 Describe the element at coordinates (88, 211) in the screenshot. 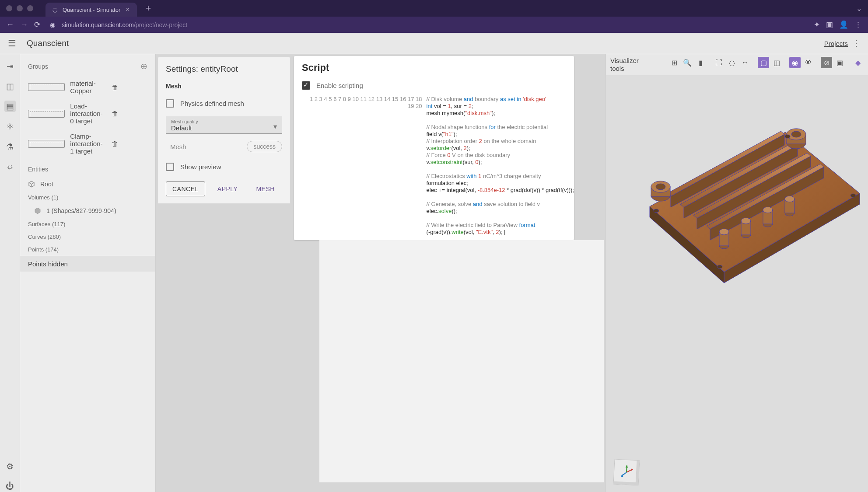

I see `volume-item: 1 (Shapes/827-9999-904)` at that location.